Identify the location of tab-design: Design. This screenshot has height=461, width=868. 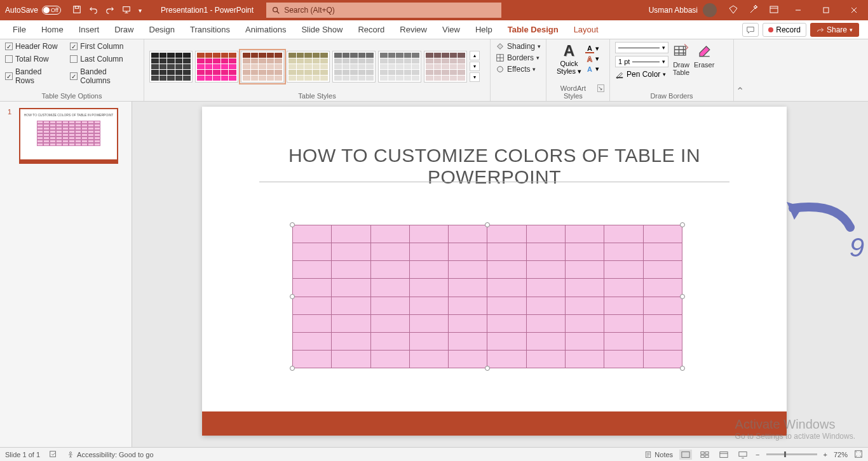
(162, 30).